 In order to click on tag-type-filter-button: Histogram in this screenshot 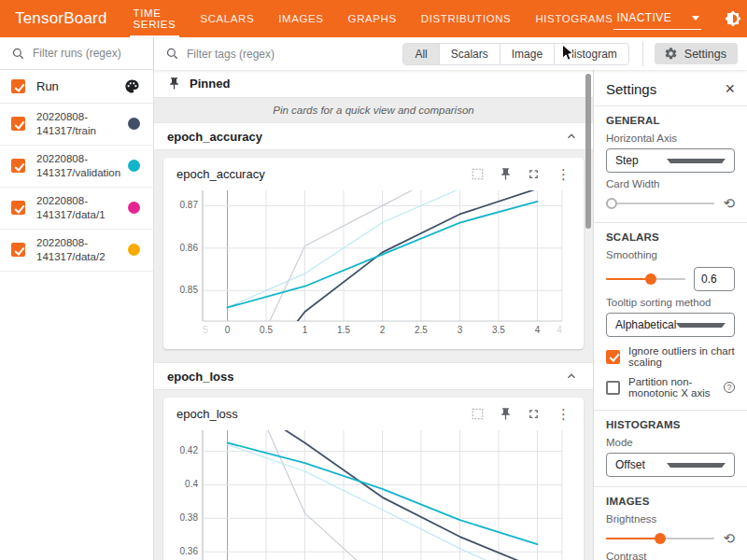, I will do `click(591, 54)`.